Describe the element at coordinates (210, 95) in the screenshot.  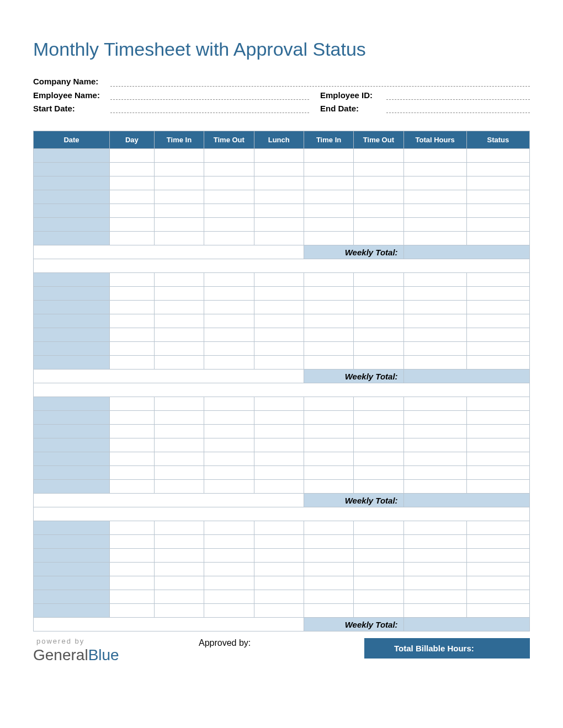
I see `employee-name-field` at that location.